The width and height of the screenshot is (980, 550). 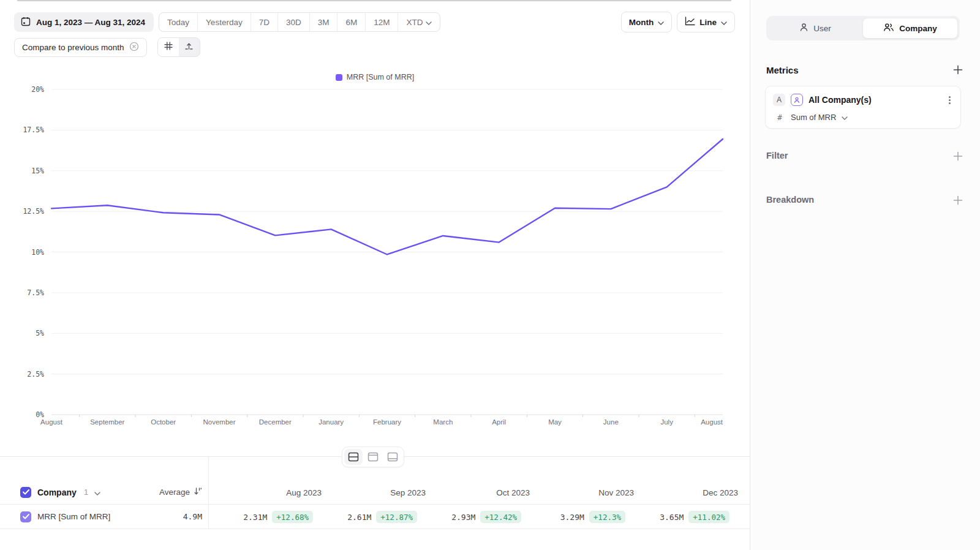 I want to click on entity-count: 1, so click(x=86, y=492).